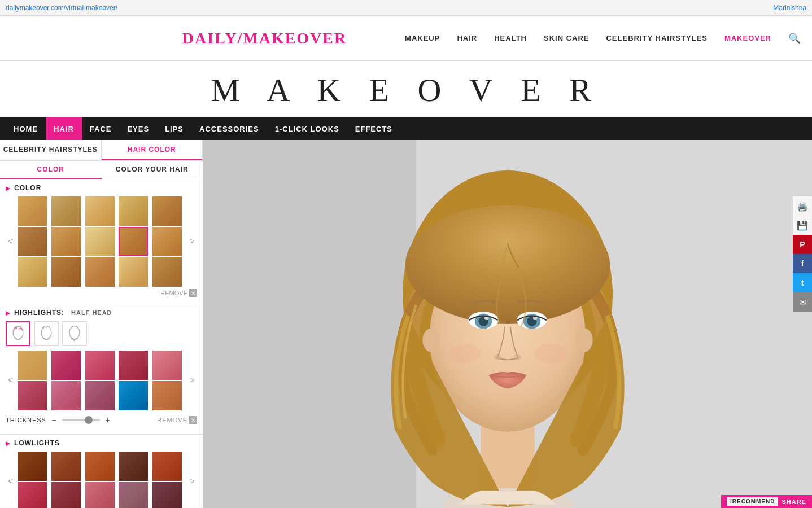  I want to click on top-navigation: MAKEUP HAIR HEALTH SKIN CARE CELEBRITY H…, so click(603, 38).